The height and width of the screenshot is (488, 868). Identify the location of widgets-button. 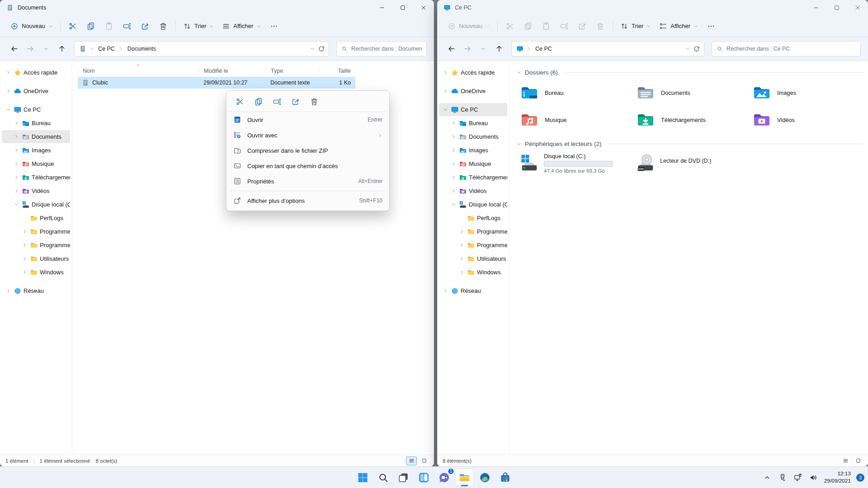
(424, 478).